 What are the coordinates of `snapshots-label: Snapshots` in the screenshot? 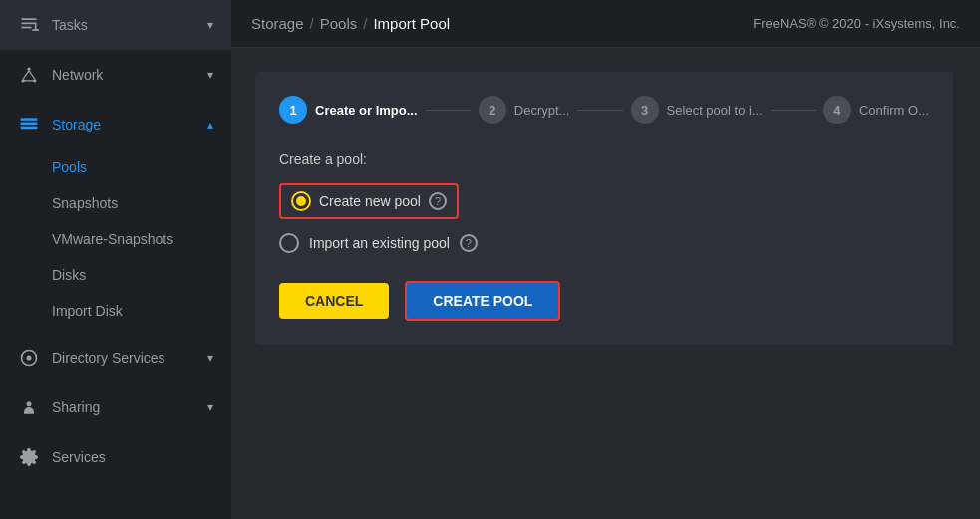 It's located at (85, 203).